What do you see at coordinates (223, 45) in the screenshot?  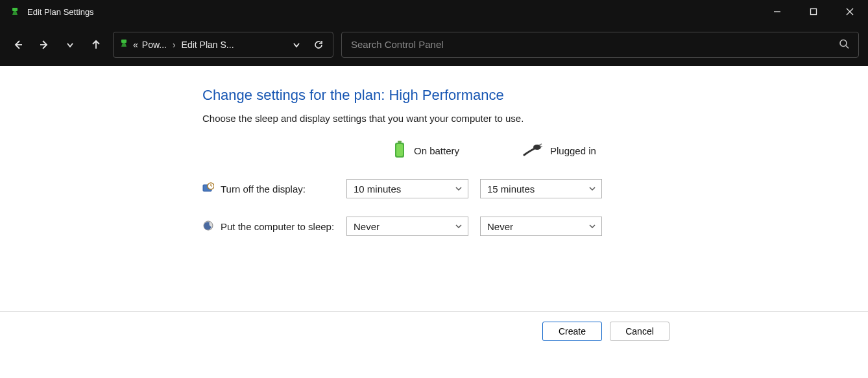 I see `address-bar: « Pow... › Edit Plan S...` at bounding box center [223, 45].